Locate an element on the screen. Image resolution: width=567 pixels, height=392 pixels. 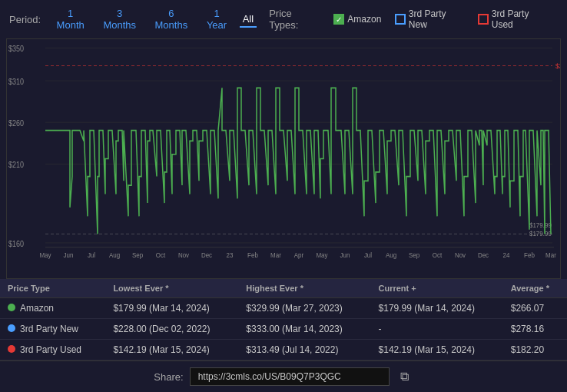
3rd-party-new-label: 3rd Party New is located at coordinates (436, 19).